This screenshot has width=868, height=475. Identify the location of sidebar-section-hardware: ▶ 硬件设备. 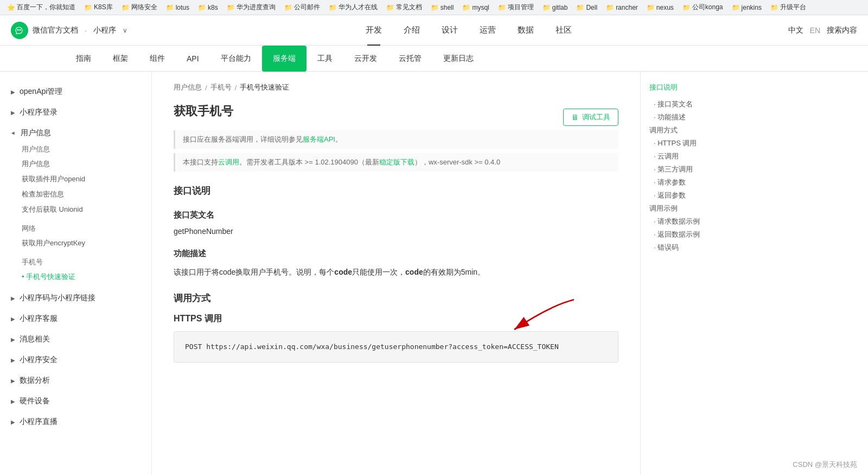
(76, 401).